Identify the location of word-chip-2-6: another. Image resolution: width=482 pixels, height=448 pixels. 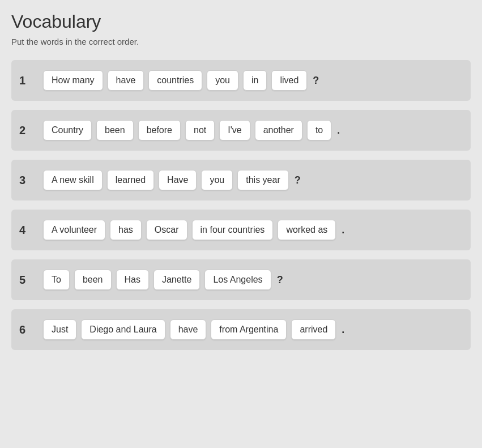
(279, 130).